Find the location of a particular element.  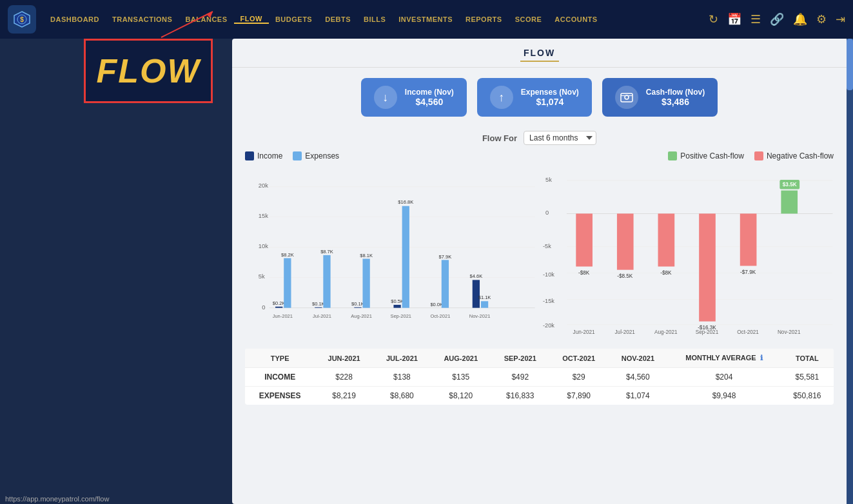

positive-dot is located at coordinates (672, 156).